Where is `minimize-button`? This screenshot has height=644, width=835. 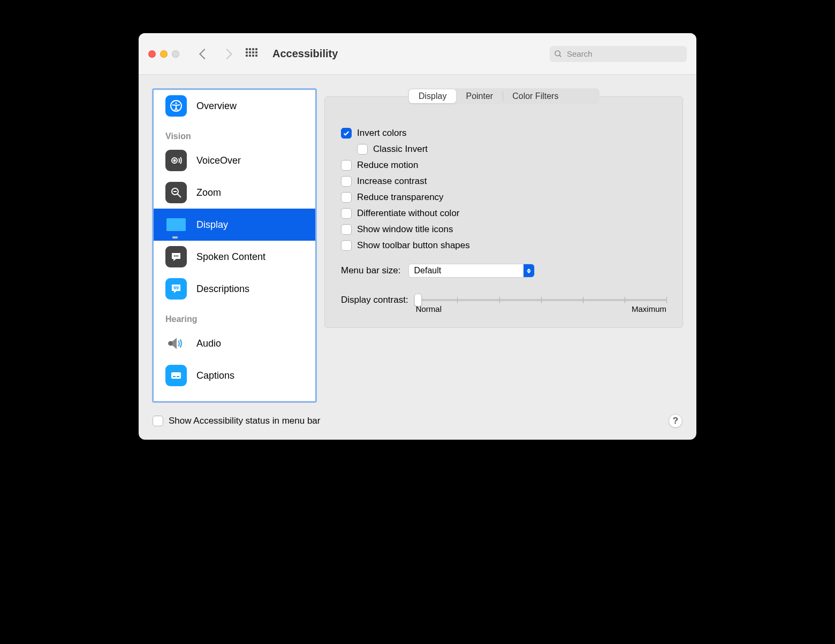
minimize-button is located at coordinates (164, 54).